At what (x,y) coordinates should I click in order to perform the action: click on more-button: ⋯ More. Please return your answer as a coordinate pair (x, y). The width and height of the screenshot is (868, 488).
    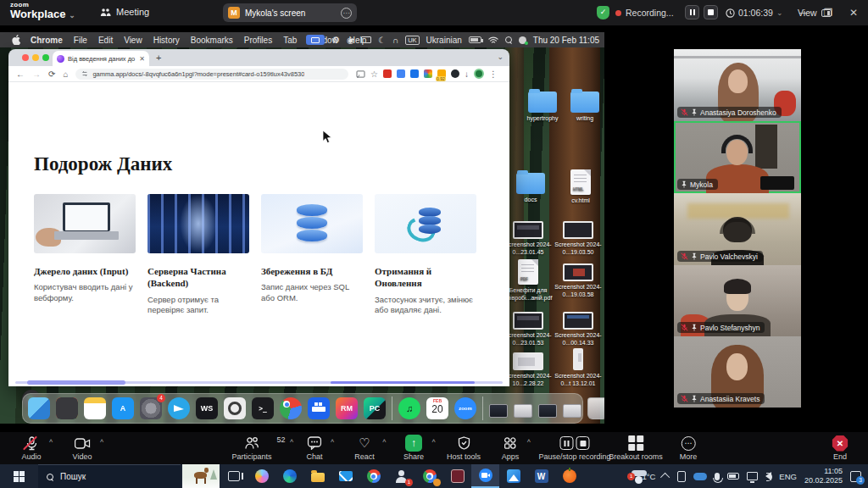
    Looking at the image, I should click on (688, 448).